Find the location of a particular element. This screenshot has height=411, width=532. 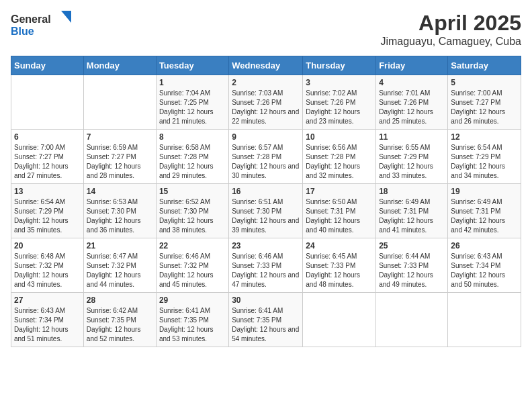

calendar-cell: 22Sunrise: 6:46 AMSunset: 7:32 PMDayligh… is located at coordinates (192, 266).